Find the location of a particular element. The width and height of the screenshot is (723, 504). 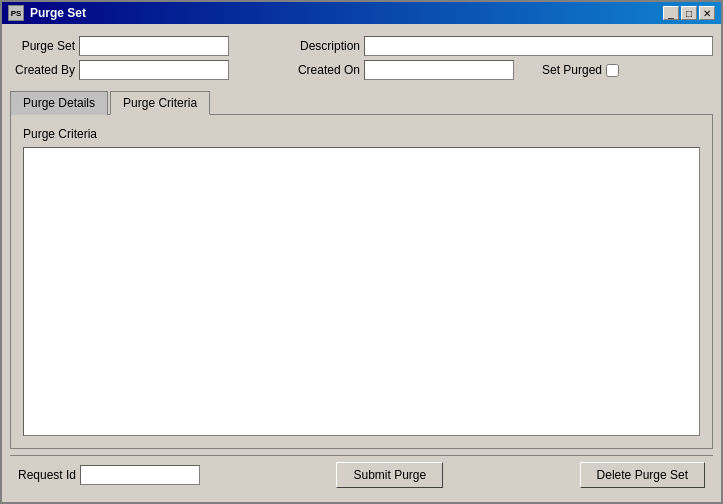

title-bar-left: PS Purge Set is located at coordinates (47, 13).